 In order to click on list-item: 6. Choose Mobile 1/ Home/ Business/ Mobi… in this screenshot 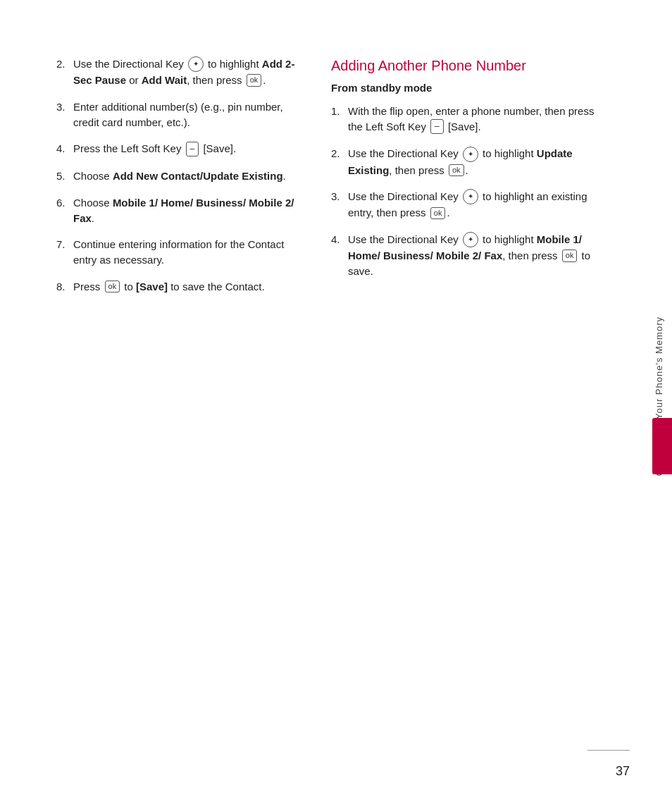, I will do `click(183, 211)`.